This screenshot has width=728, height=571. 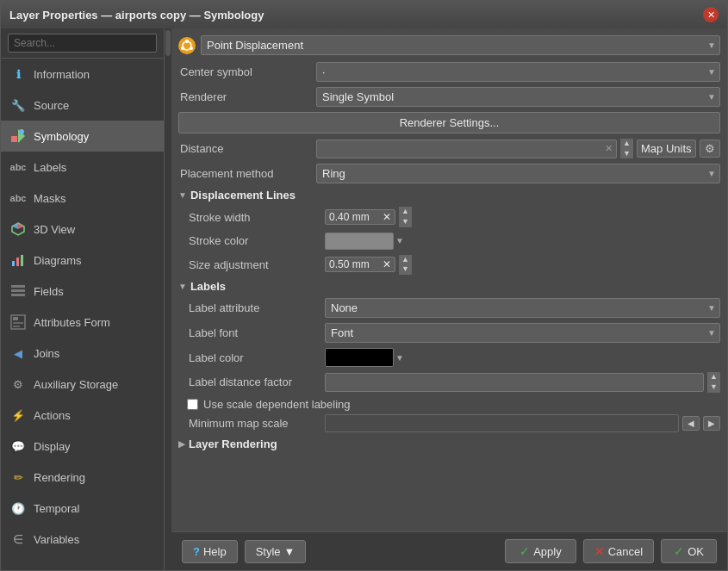 I want to click on cancel-x-icon: ✕, so click(x=600, y=551).